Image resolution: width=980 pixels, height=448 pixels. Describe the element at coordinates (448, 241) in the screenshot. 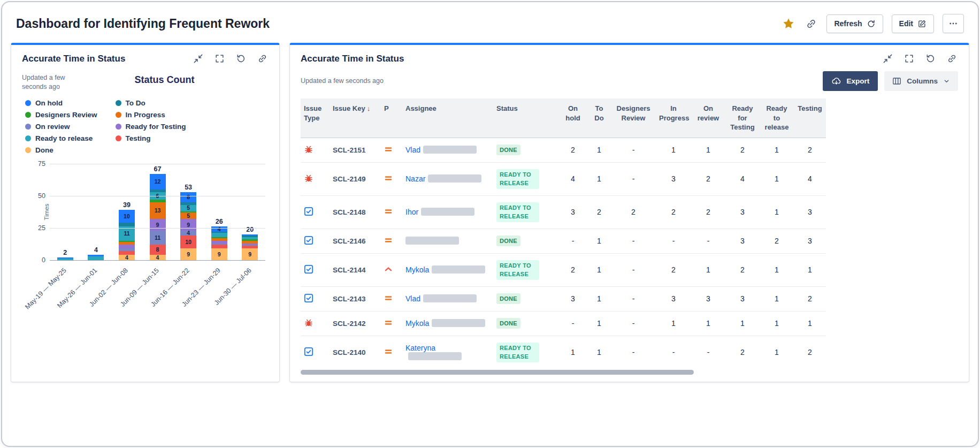

I see `assignee-cell` at that location.